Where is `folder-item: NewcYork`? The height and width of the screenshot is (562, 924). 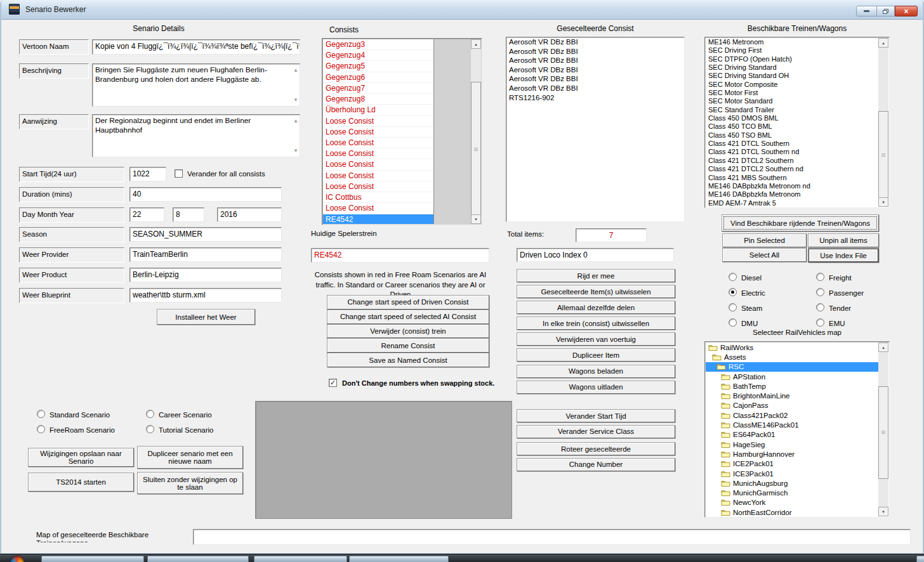 folder-item: NewcYork is located at coordinates (792, 502).